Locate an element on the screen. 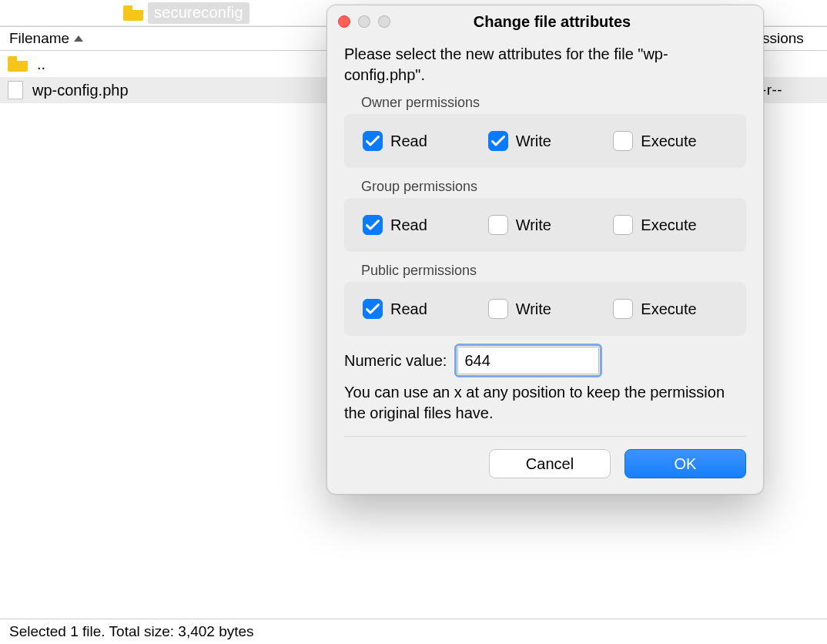 The image size is (827, 644). file-permissions-label: --r-- is located at coordinates (792, 90).